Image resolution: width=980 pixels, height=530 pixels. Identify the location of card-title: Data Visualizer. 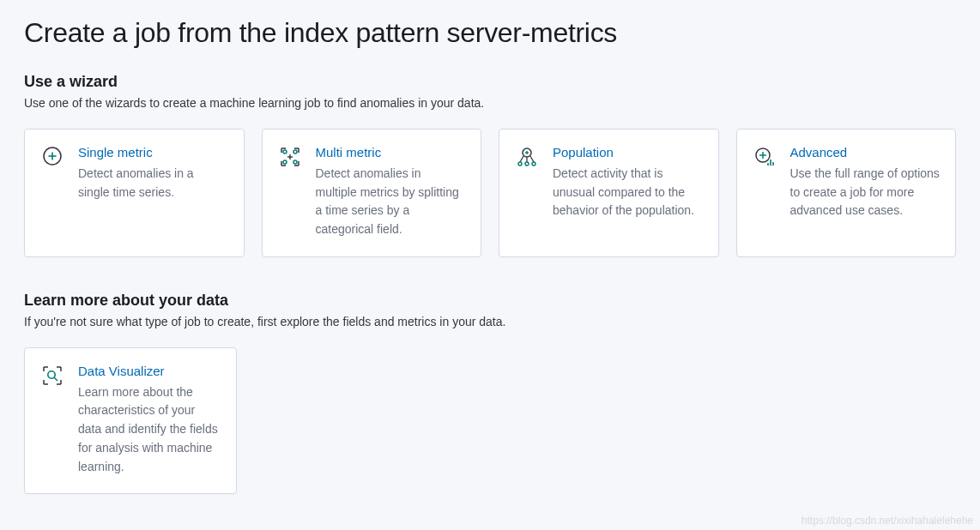
(149, 370).